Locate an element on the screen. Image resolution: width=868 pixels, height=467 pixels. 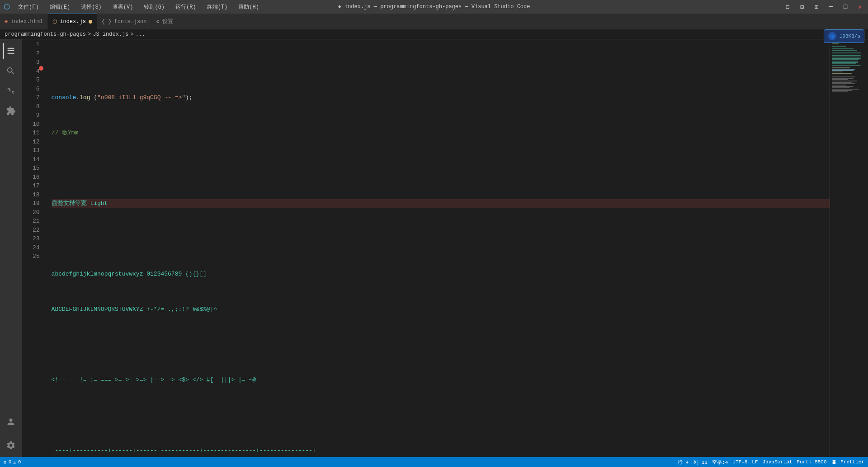
minimap-panel is located at coordinates (849, 248).